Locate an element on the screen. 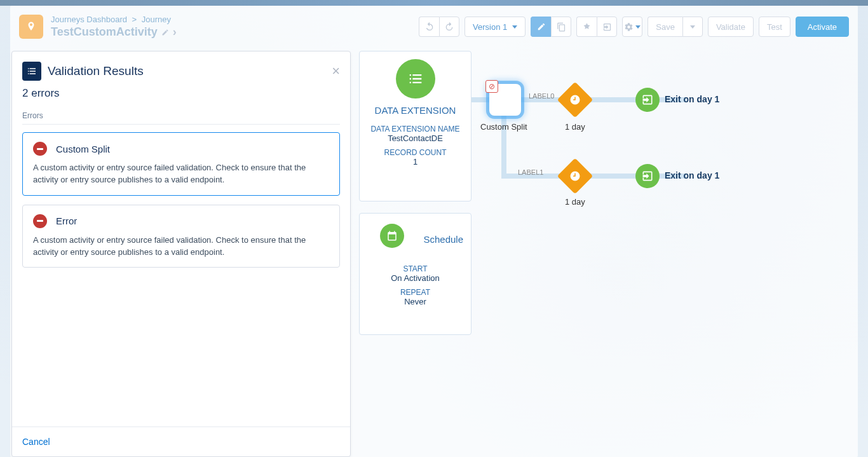 This screenshot has height=457, width=868. activate-button: Activate is located at coordinates (822, 27).